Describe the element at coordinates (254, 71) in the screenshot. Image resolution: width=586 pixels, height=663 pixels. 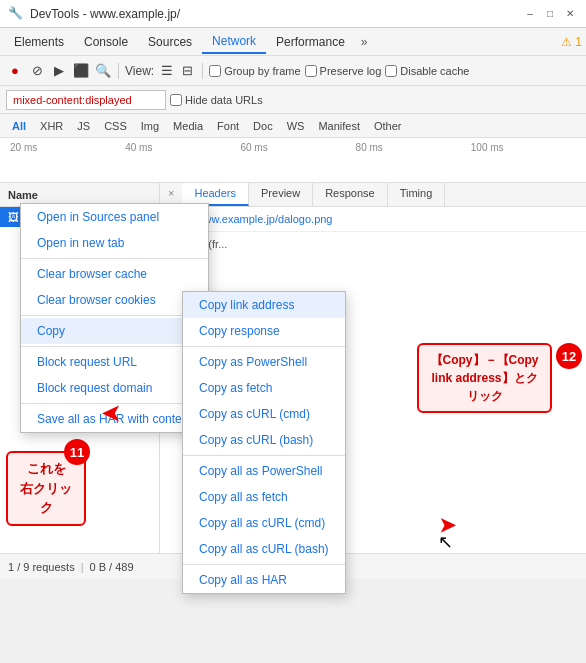
I see `group-by-frame-label: Group by frame` at that location.